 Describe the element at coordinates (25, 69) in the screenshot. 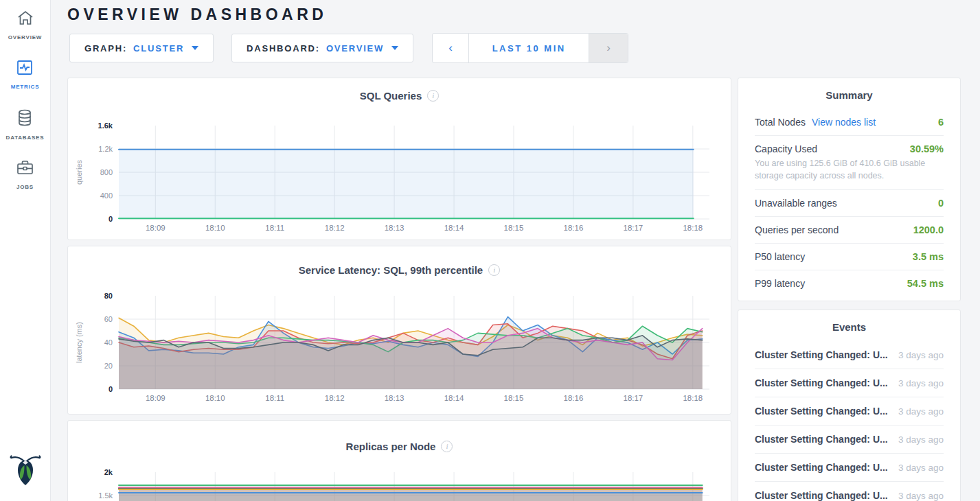

I see `metrics-icon` at that location.